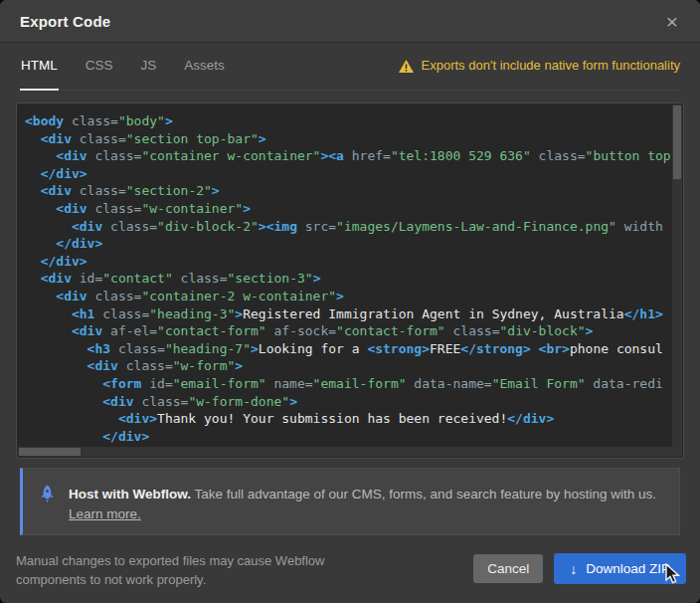  What do you see at coordinates (672, 22) in the screenshot?
I see `close-icon: ×` at bounding box center [672, 22].